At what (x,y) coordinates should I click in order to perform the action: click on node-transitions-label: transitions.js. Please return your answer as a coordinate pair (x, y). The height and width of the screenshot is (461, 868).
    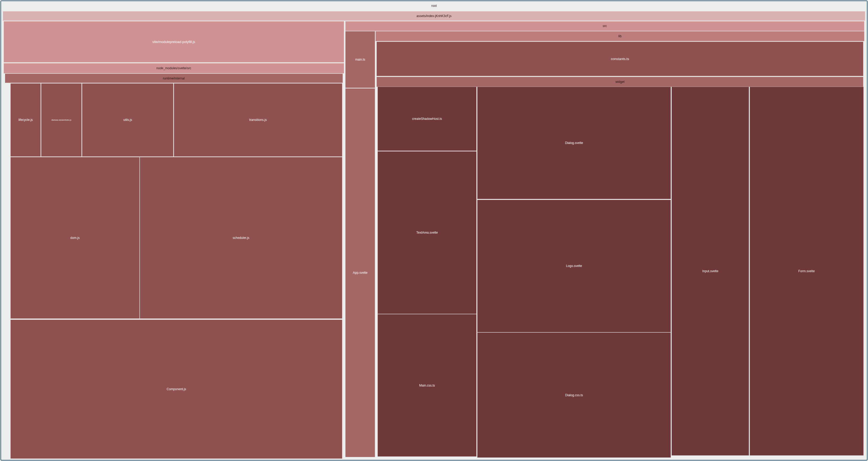
    Looking at the image, I should click on (258, 120).